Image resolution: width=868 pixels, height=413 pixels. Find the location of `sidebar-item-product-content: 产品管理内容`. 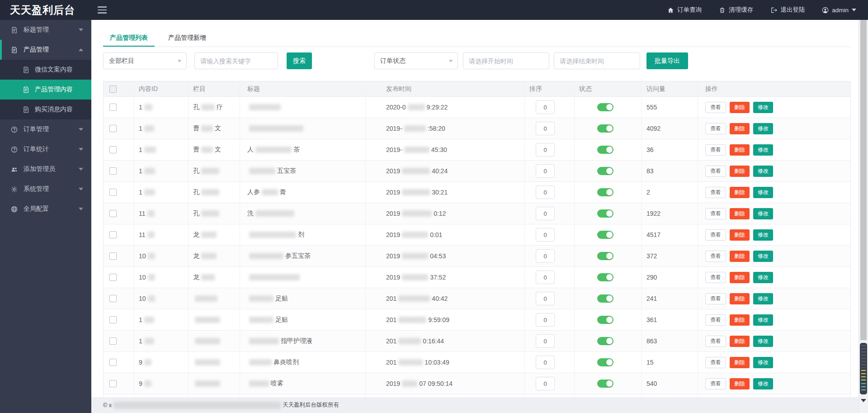

sidebar-item-product-content: 产品管理内容 is located at coordinates (46, 90).